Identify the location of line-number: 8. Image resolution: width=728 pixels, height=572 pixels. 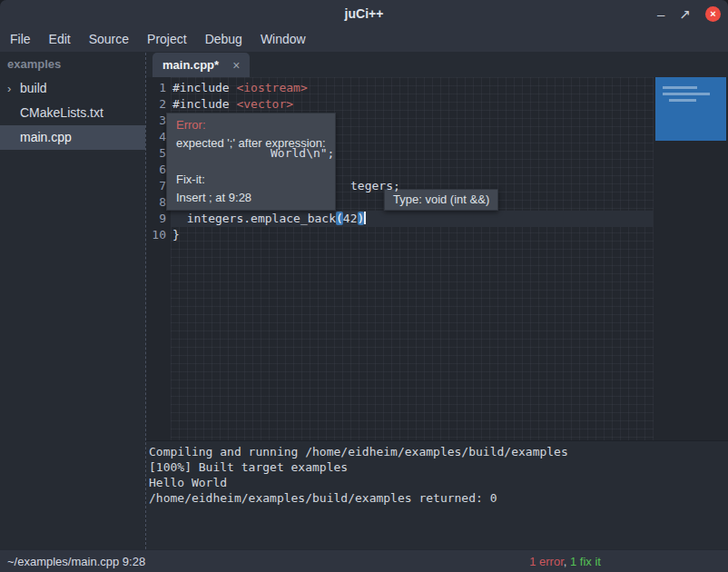
(156, 202).